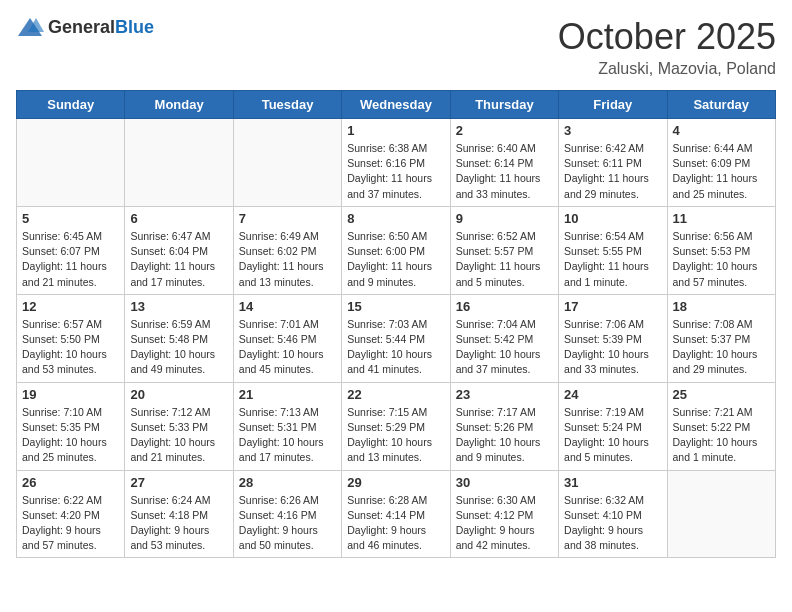 This screenshot has height=612, width=792. What do you see at coordinates (287, 250) in the screenshot?
I see `calendar-cell: 7Sunrise: 6:49 AM Sunset: 6:02 PM Daylig…` at bounding box center [287, 250].